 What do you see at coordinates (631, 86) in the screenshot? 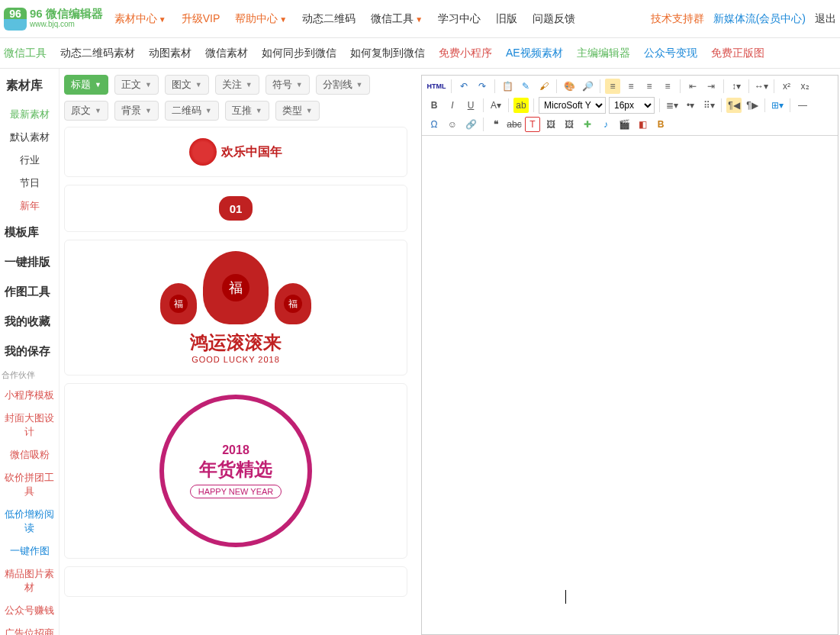
I see `align-center-button: ≡` at bounding box center [631, 86].